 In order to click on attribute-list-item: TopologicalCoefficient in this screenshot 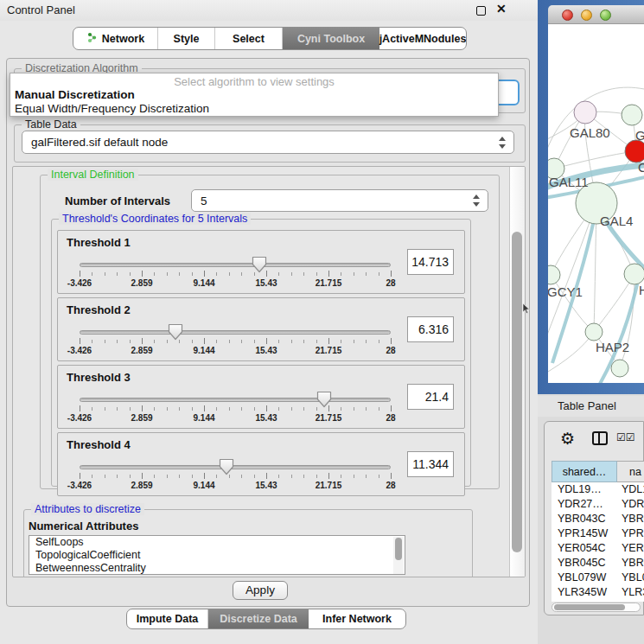, I will do `click(217, 555)`.